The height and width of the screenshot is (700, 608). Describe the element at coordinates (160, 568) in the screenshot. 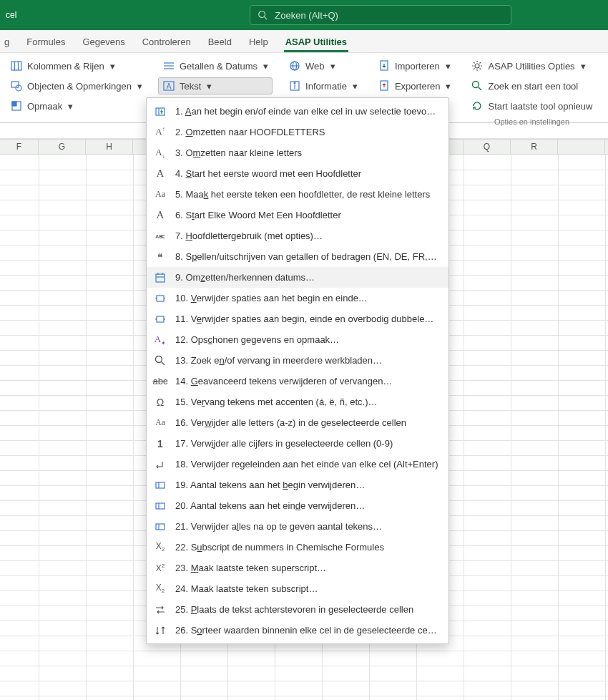

I see `sup-icon: X2` at that location.